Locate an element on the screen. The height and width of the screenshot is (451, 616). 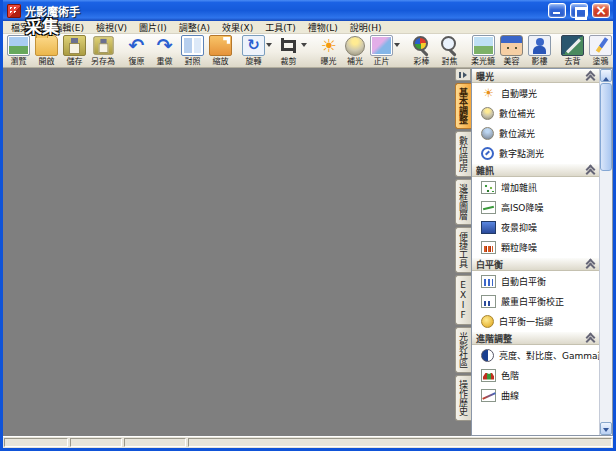
levels-item: 色階 is located at coordinates (536, 375).